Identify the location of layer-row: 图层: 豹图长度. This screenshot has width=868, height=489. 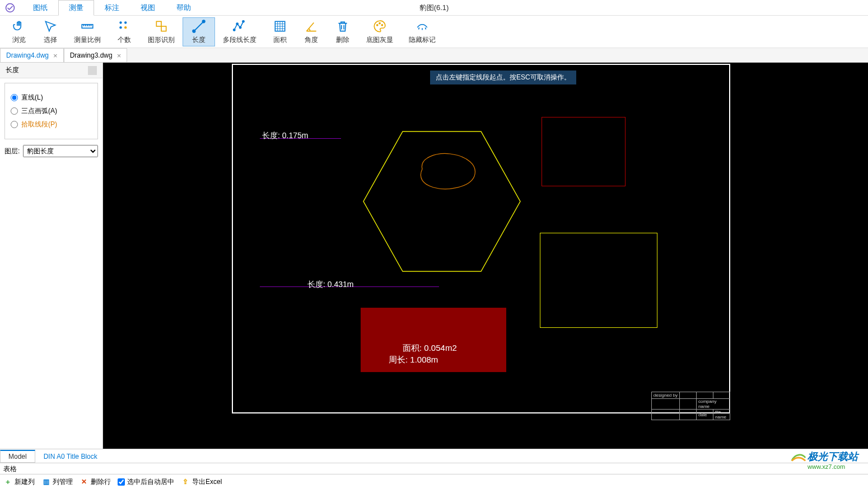
(52, 151).